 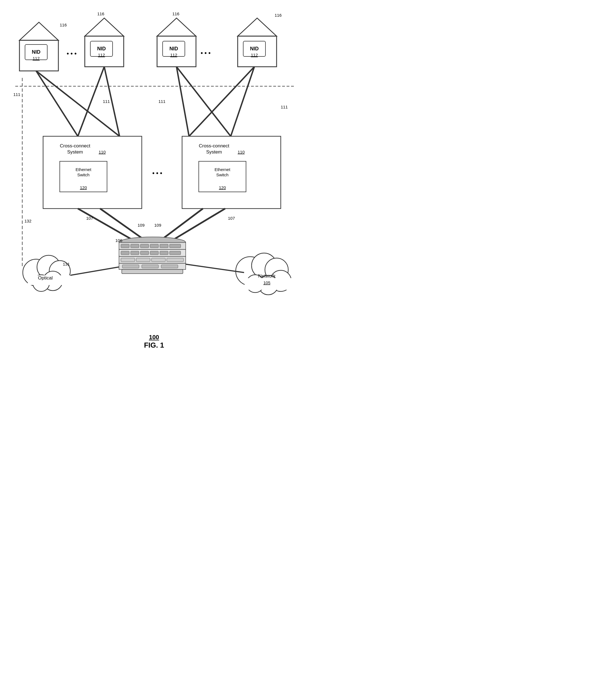 I want to click on figure-label: FIG. 1, so click(x=154, y=345).